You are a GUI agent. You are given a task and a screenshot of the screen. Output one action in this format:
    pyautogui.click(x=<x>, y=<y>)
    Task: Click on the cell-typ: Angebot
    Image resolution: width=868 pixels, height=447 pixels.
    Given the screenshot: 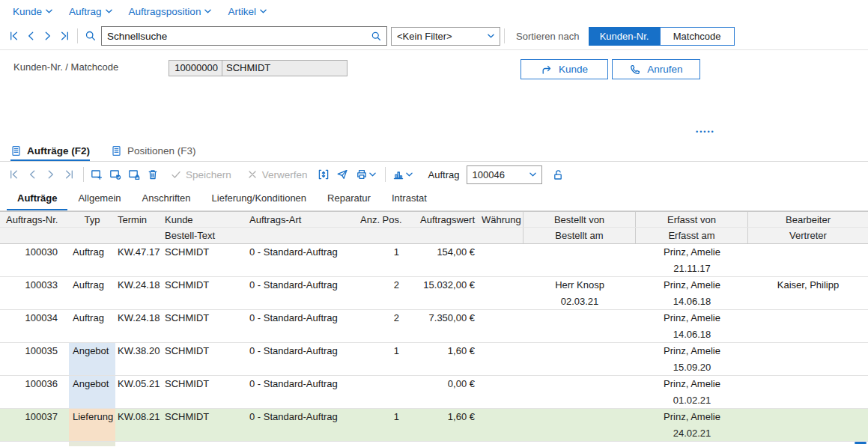 What is the action you would take?
    pyautogui.click(x=92, y=392)
    